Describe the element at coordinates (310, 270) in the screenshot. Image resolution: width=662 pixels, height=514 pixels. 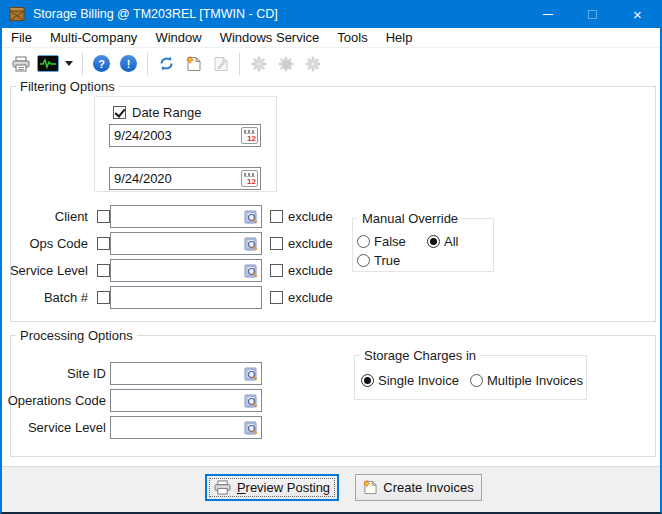
I see `service-level-exclude-label: exclude` at that location.